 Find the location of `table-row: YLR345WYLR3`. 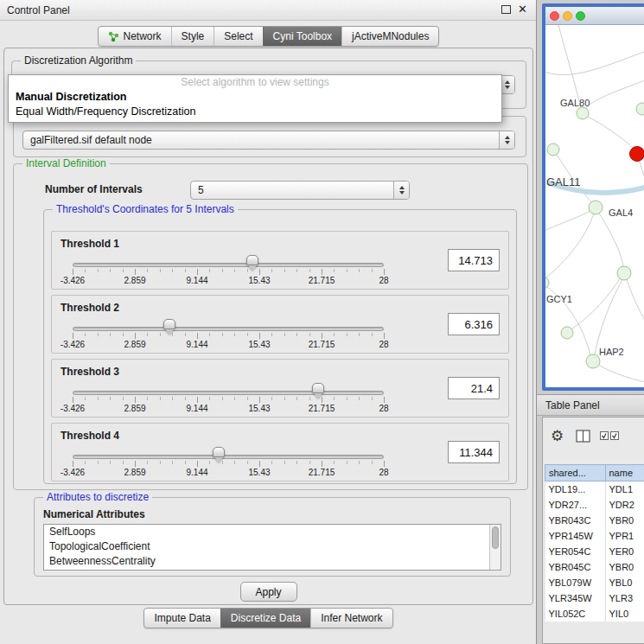

table-row: YLR345WYLR3 is located at coordinates (595, 598).